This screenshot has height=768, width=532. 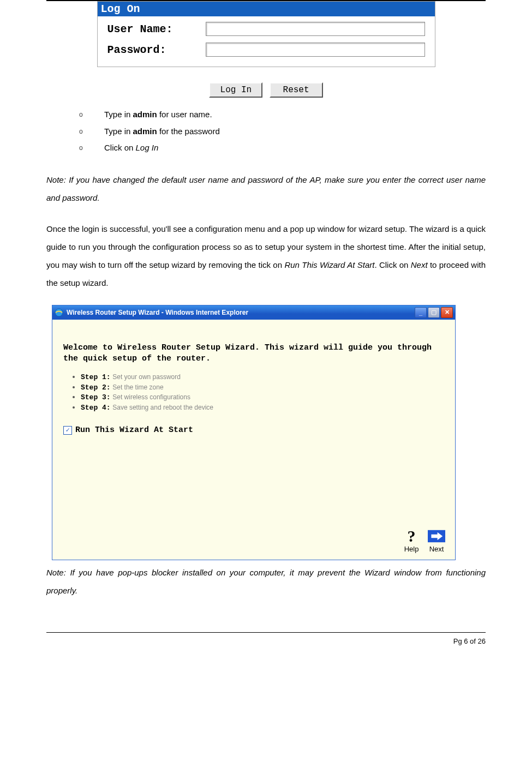 What do you see at coordinates (411, 541) in the screenshot?
I see `help-button: ? Help` at bounding box center [411, 541].